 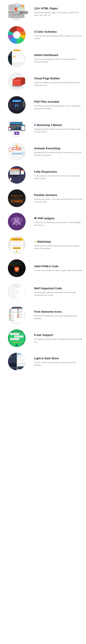 I want to click on feature-content-admin-dashboard: Admin Dashboard Start your web applicati…, so click(x=58, y=58).